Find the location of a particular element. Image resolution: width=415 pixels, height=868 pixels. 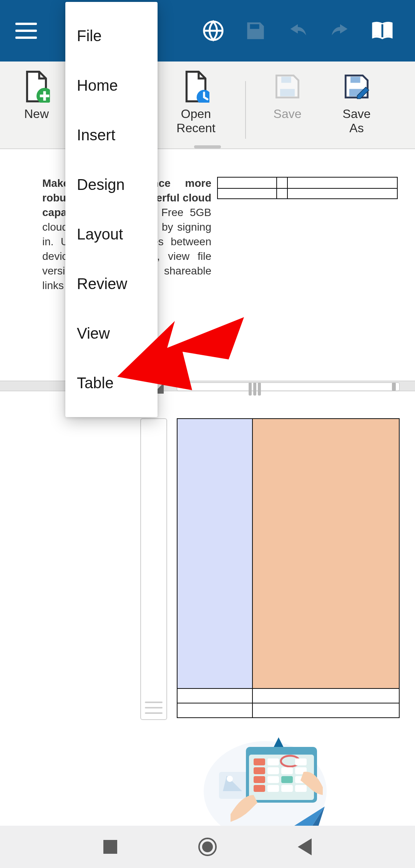

table-cell-orange is located at coordinates (326, 554).